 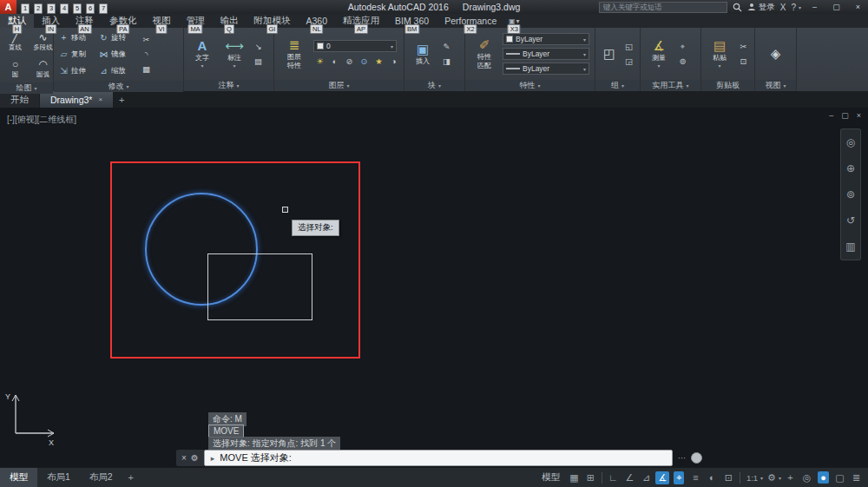 I want to click on restore-button: ▢, so click(x=837, y=7).